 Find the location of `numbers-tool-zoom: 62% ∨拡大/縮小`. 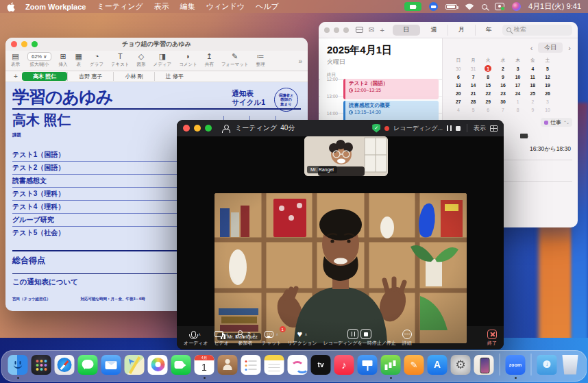

numbers-tool-zoom: 62% ∨拡大/縮小 is located at coordinates (40, 60).